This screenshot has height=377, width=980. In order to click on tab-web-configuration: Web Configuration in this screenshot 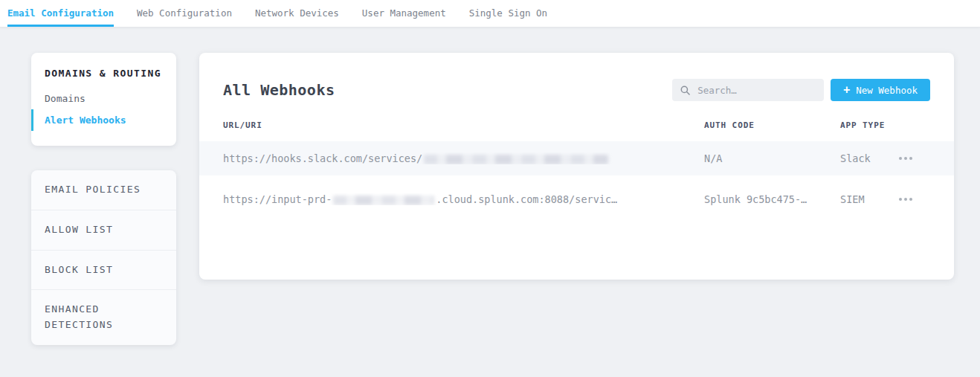, I will do `click(184, 13)`.